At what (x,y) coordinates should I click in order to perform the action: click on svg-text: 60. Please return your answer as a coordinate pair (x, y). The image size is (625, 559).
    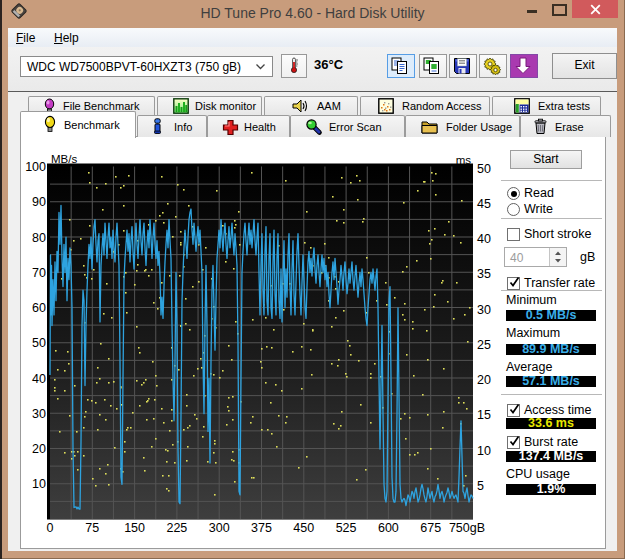
    Looking at the image, I should click on (39, 308).